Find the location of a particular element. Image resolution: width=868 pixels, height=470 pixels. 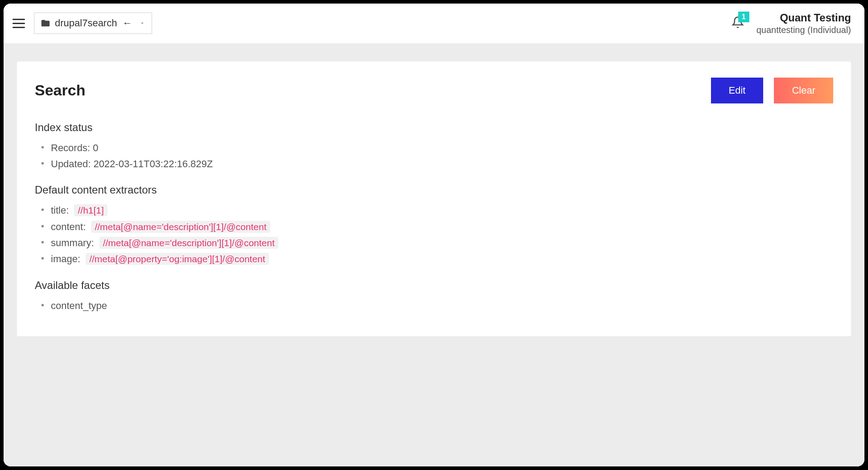

extractors-heading: Default content extractors is located at coordinates (434, 190).